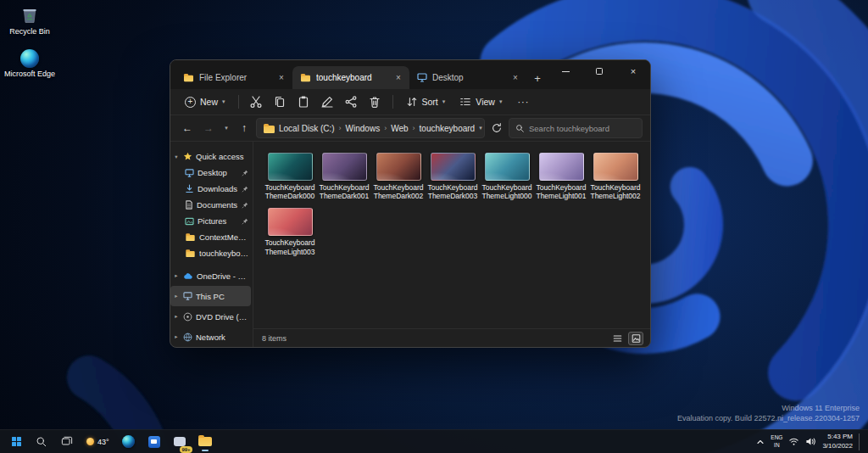  I want to click on tab-desktop: Desktop ×, so click(468, 78).